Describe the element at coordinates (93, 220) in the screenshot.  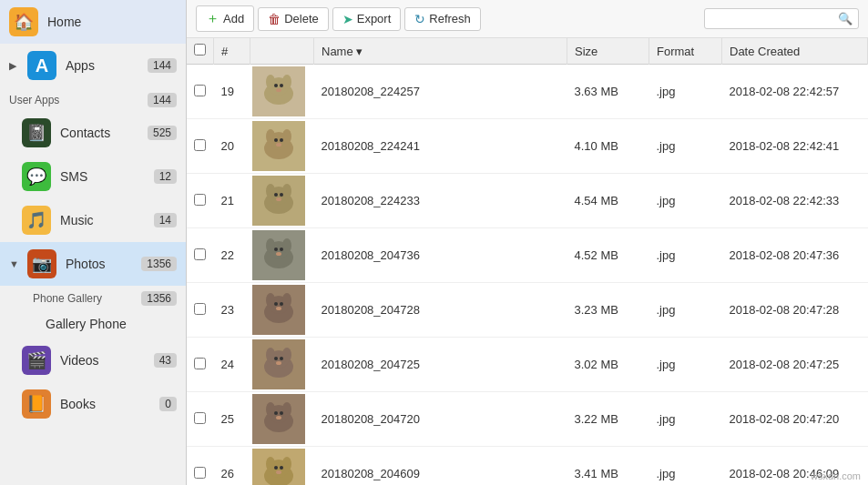
I see `sidebar-item-music: 🎵 Music 14` at that location.